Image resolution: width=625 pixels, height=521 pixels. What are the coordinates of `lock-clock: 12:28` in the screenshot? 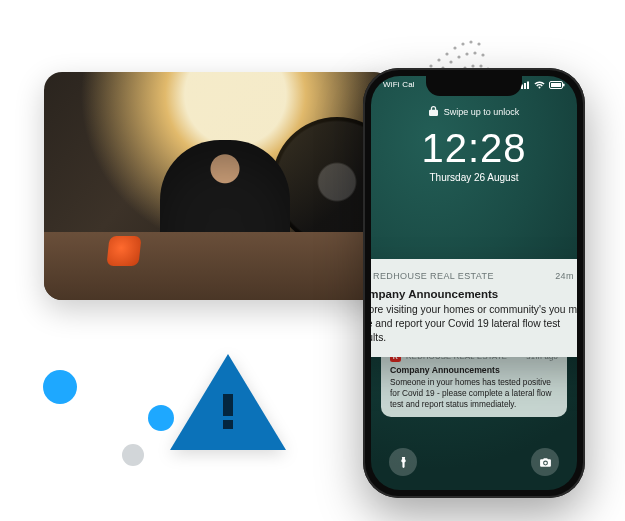 It's located at (474, 148).